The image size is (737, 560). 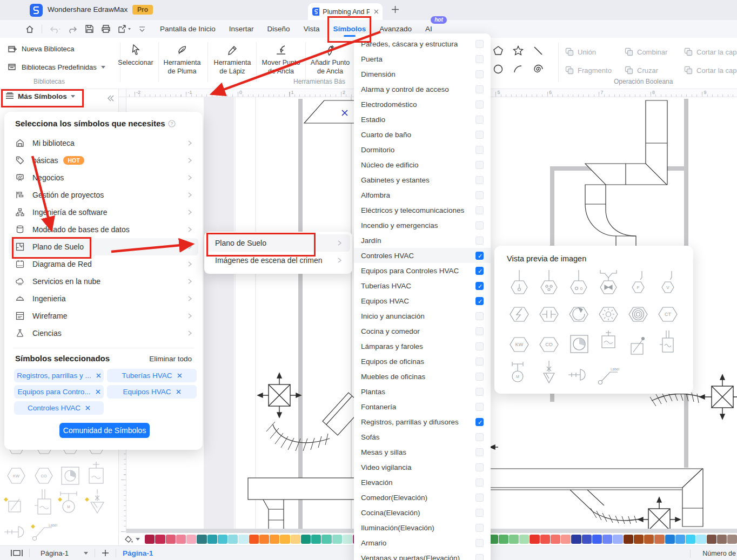 What do you see at coordinates (711, 52) in the screenshot?
I see `boolean-op-button: Cortar la capa` at bounding box center [711, 52].